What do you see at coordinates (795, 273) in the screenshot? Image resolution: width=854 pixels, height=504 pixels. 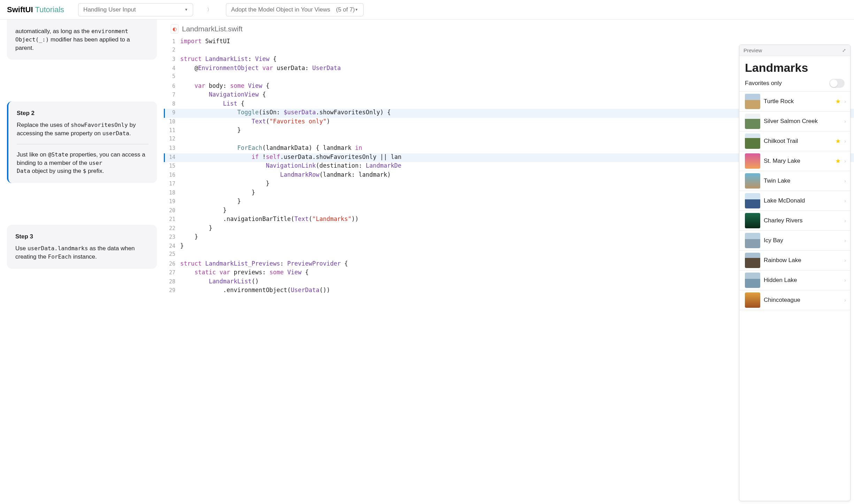 I see `preview-panel: Preview ⤢ Landmarks Favorites only Turtl…` at bounding box center [795, 273].